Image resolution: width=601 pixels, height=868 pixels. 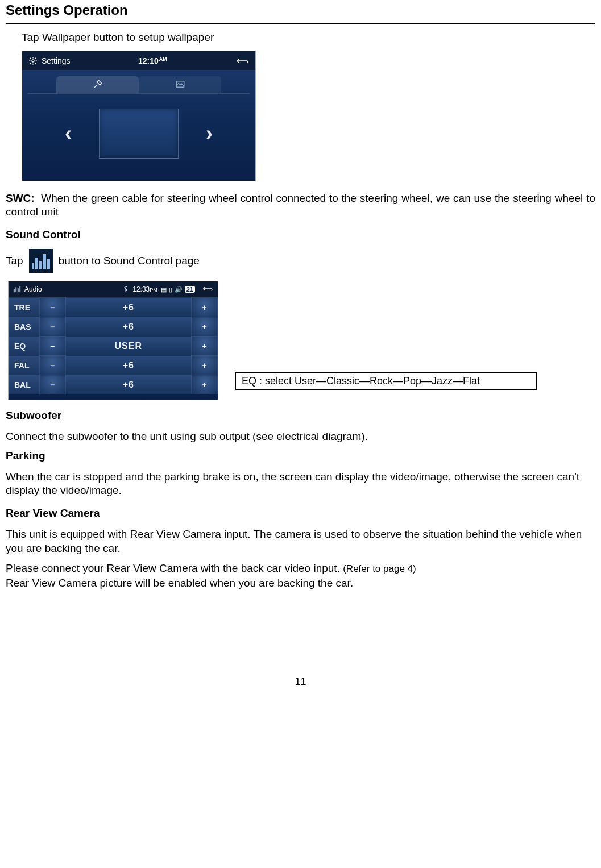 What do you see at coordinates (113, 346) in the screenshot?
I see `audio-row-eq: EQ−USER+` at bounding box center [113, 346].